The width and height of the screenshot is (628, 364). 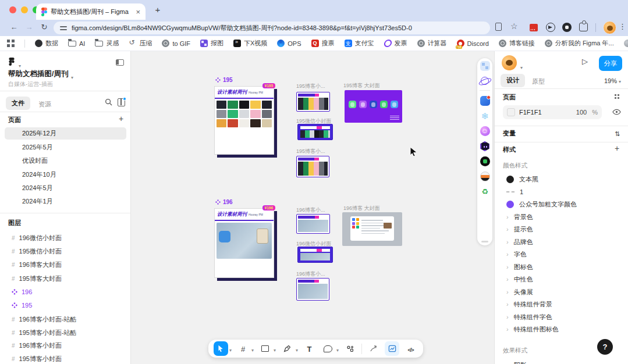 I want to click on file-name-chevron, so click(x=72, y=76).